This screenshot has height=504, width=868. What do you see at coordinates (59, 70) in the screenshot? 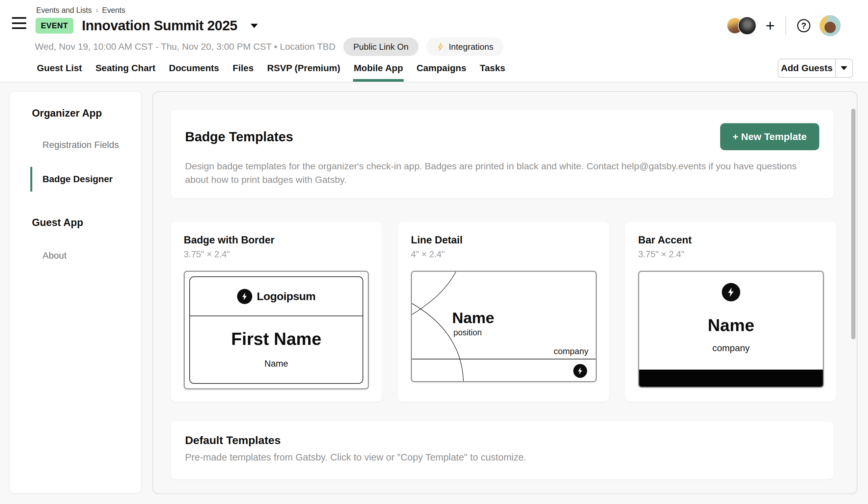
I see `tab-guest-list: Guest List` at bounding box center [59, 70].